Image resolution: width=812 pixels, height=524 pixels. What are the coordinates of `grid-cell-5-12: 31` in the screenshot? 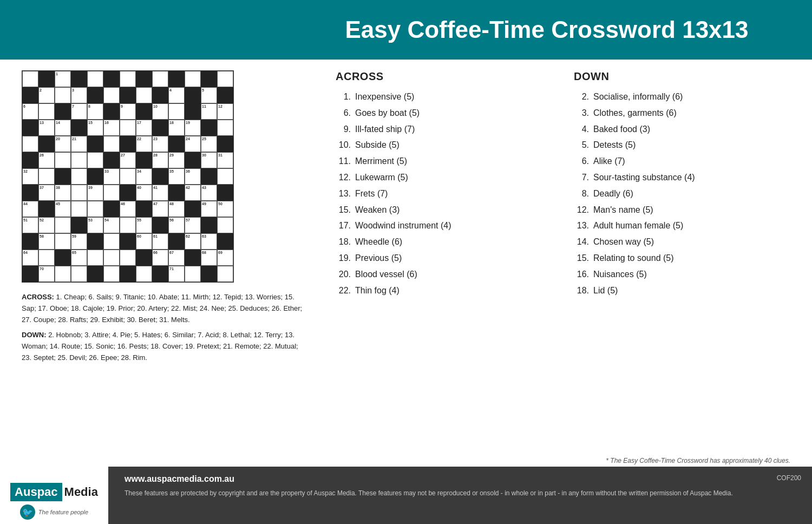 It's located at (225, 160).